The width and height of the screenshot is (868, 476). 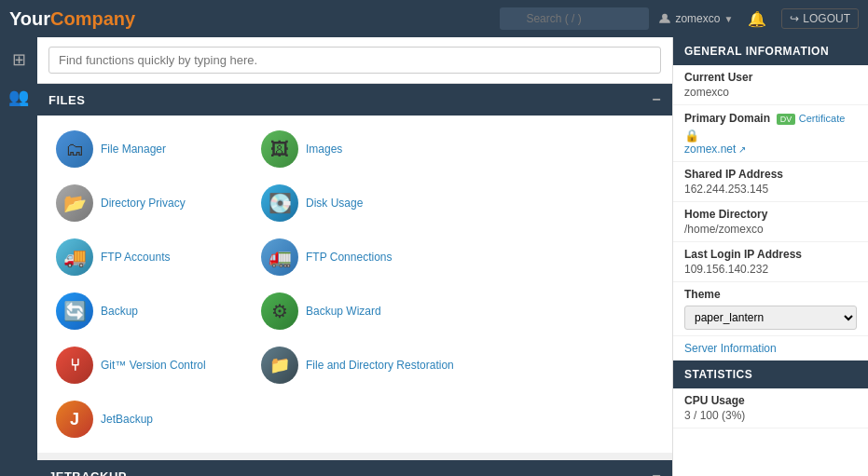 What do you see at coordinates (742, 149) in the screenshot?
I see `external-link-icon: ↗` at bounding box center [742, 149].